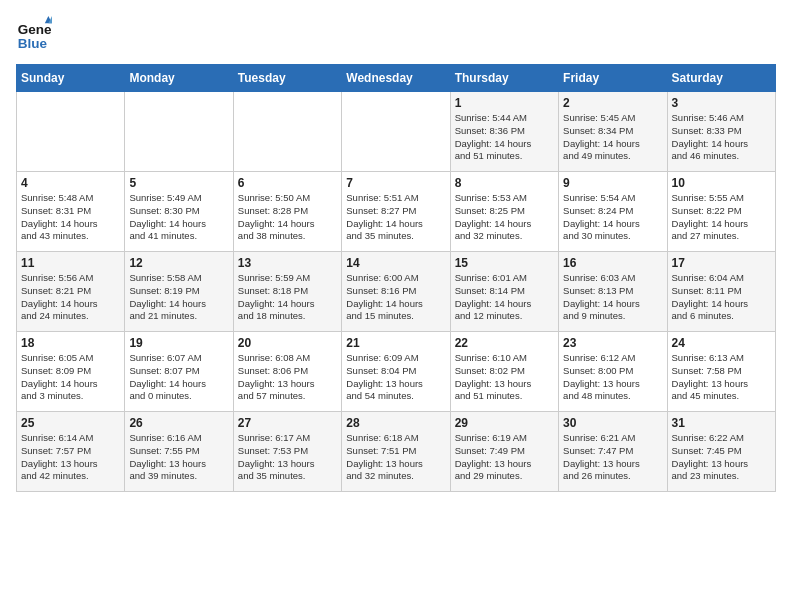 This screenshot has width=792, height=612. I want to click on calendar-cell: 20Sunrise: 6:08 AM Sunset: 8:06 PM Dayli…, so click(287, 372).